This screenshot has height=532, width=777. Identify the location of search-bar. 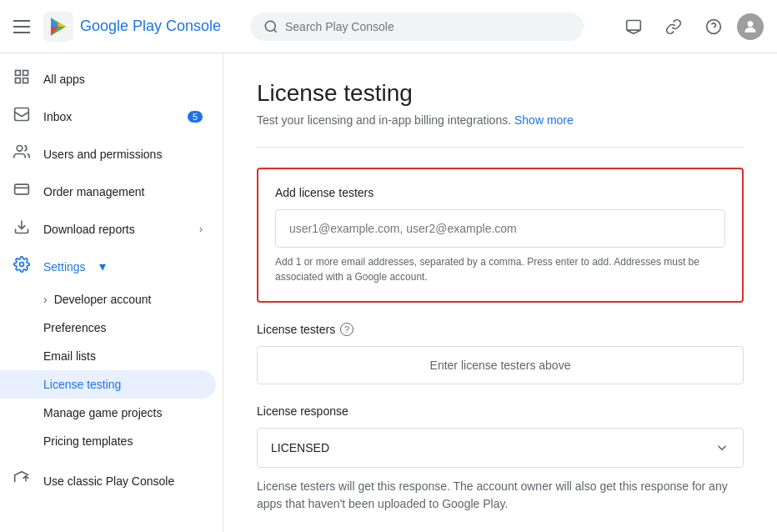
(417, 27).